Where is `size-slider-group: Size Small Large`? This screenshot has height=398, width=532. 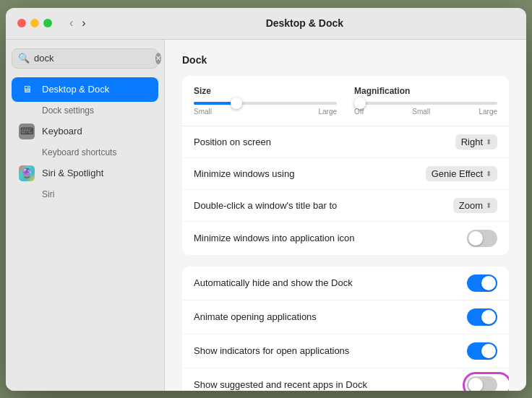 size-slider-group: Size Small Large is located at coordinates (265, 101).